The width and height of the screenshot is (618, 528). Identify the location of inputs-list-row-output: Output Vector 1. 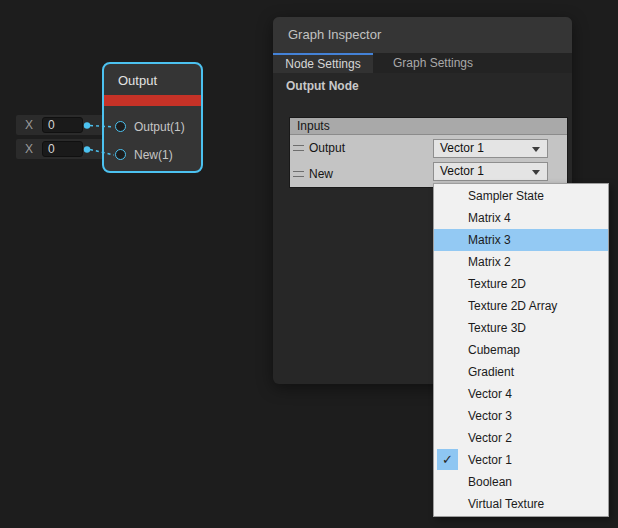
(428, 148).